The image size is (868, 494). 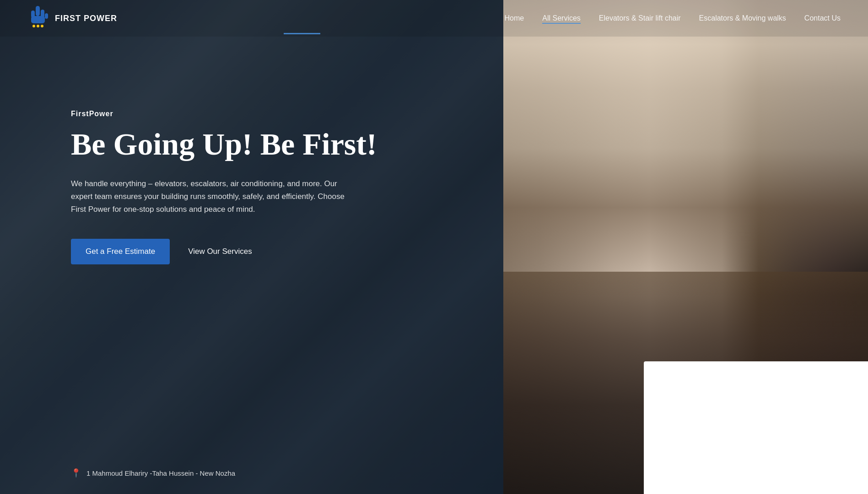 I want to click on address-bar: 📍 1 Mahmoud Elhariry -Taha Hussein - New…, so click(x=153, y=473).